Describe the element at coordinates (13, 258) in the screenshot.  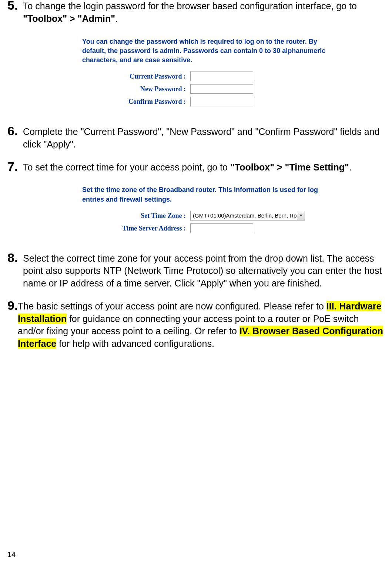
I see `step-number: 8.` at that location.